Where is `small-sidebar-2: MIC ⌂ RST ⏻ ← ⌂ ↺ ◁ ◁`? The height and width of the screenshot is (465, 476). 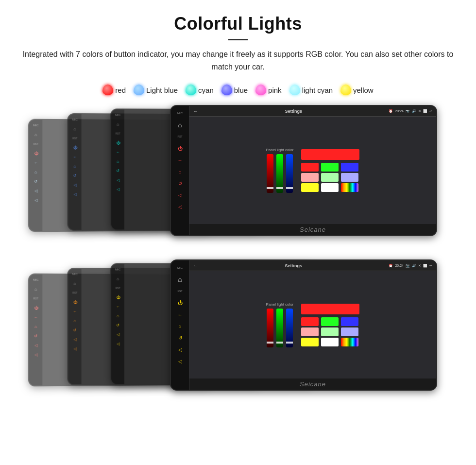 small-sidebar-2: MIC ⌂ RST ⏻ ← ⌂ ↺ ◁ ◁ is located at coordinates (75, 172).